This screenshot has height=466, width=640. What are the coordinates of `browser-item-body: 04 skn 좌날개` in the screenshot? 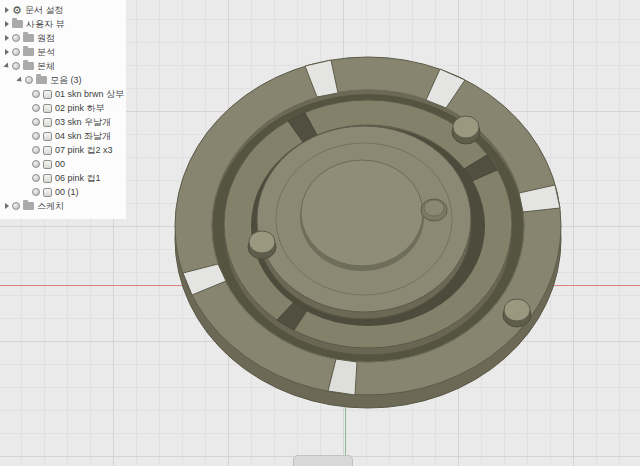 It's located at (63, 136).